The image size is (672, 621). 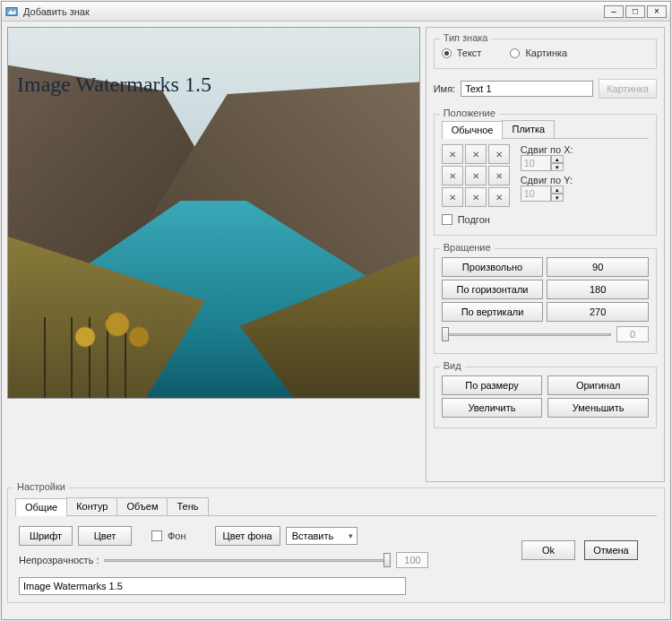 I want to click on window-title: Добавить знак, so click(x=314, y=12).